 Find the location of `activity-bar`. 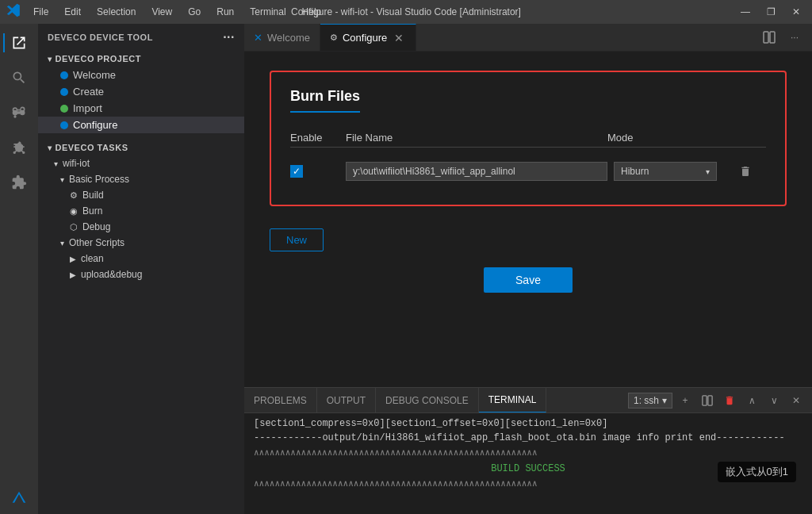

activity-bar is located at coordinates (19, 269).